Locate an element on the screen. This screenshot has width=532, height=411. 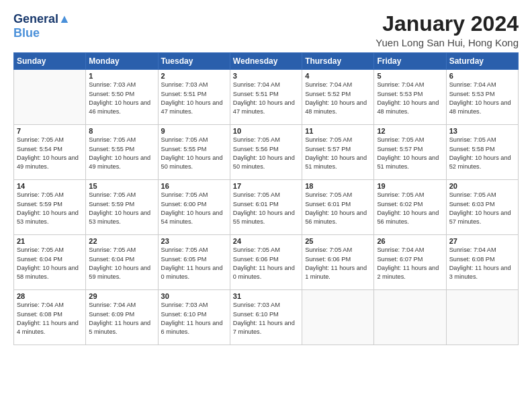
day-number: 13 is located at coordinates (482, 131).